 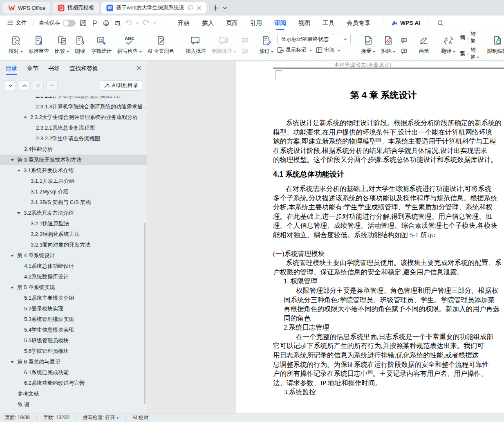 What do you see at coordinates (17, 23) in the screenshot?
I see `file-menu: 文件` at bounding box center [17, 23].